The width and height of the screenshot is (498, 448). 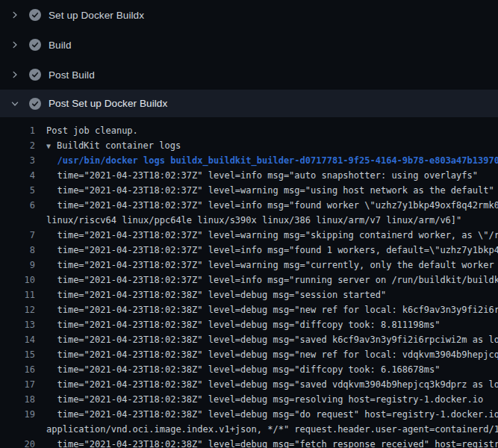 What do you see at coordinates (272, 146) in the screenshot?
I see `line-text: ▼BuildKit container logs` at bounding box center [272, 146].